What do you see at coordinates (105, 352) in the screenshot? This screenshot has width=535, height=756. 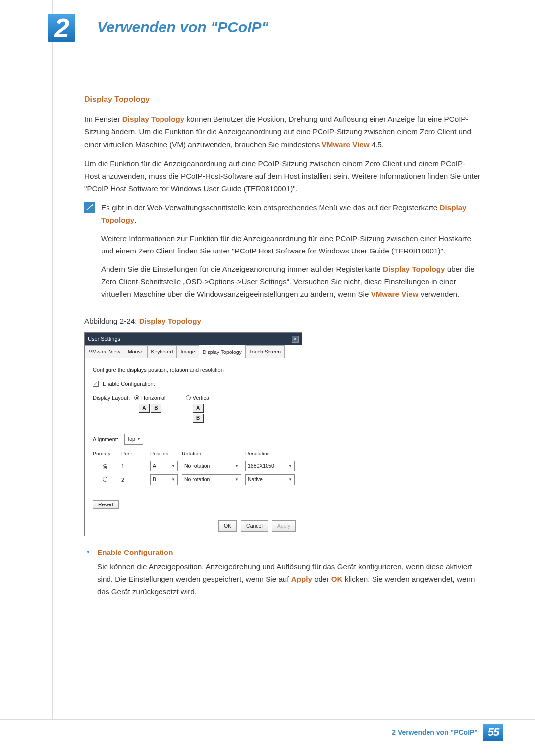 I see `tab-vmware-view: VMware View` at bounding box center [105, 352].